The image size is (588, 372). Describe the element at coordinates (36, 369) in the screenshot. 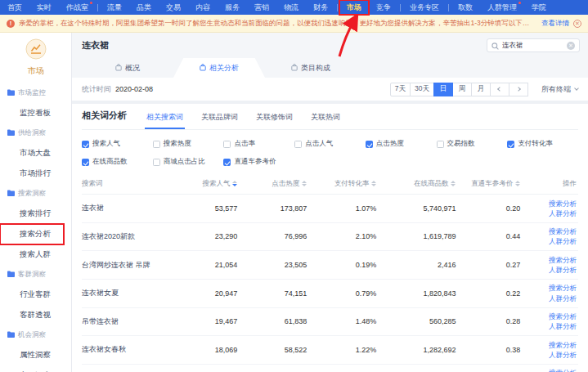

I see `sidebar-item-产品洞察: 产品洞察` at that location.